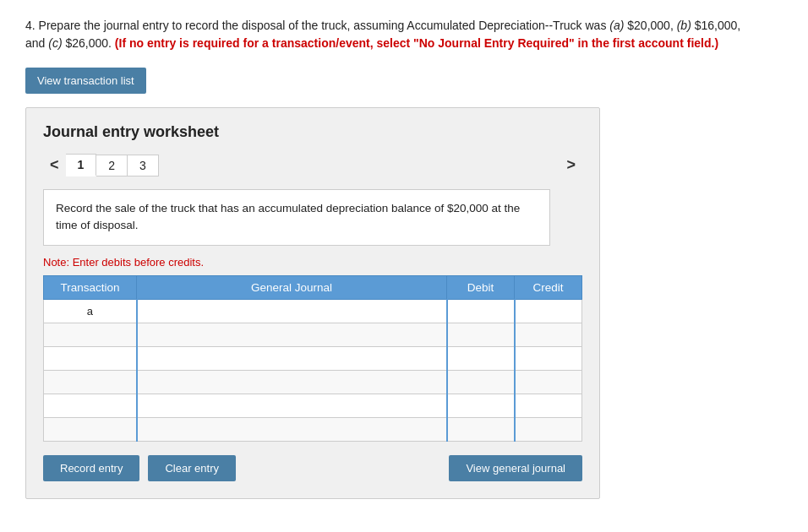  I want to click on record-entry-button: Record entry, so click(91, 468).